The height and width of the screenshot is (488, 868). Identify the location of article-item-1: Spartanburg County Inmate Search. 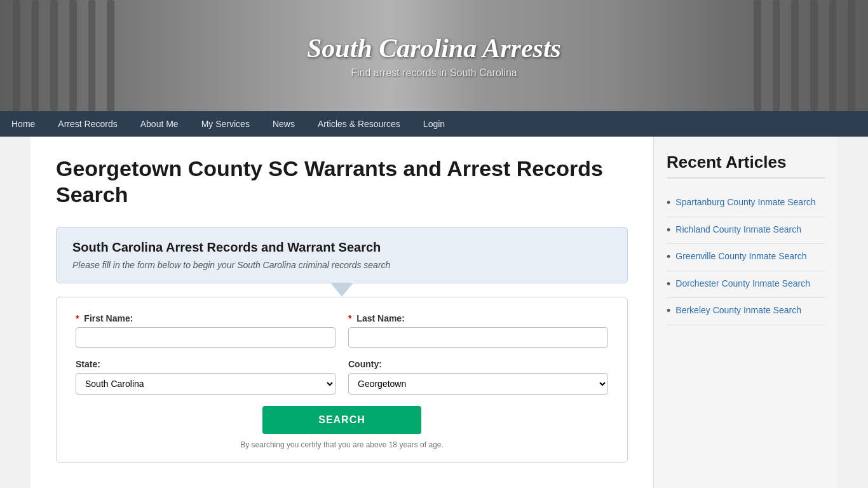
(746, 203).